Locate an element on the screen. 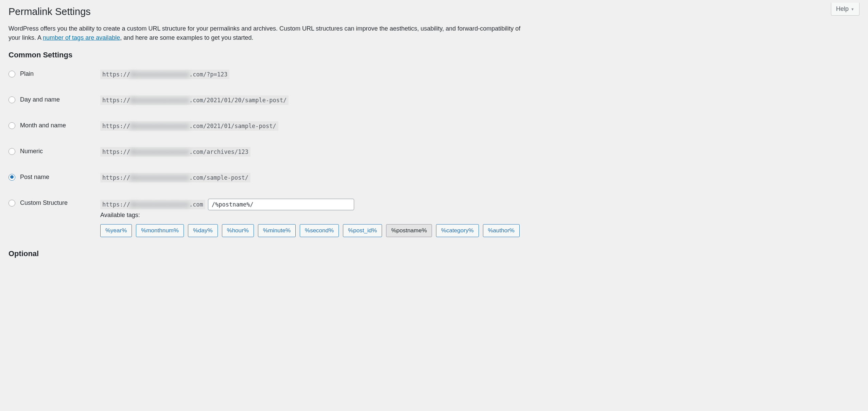  custom-structure-input is located at coordinates (281, 204).